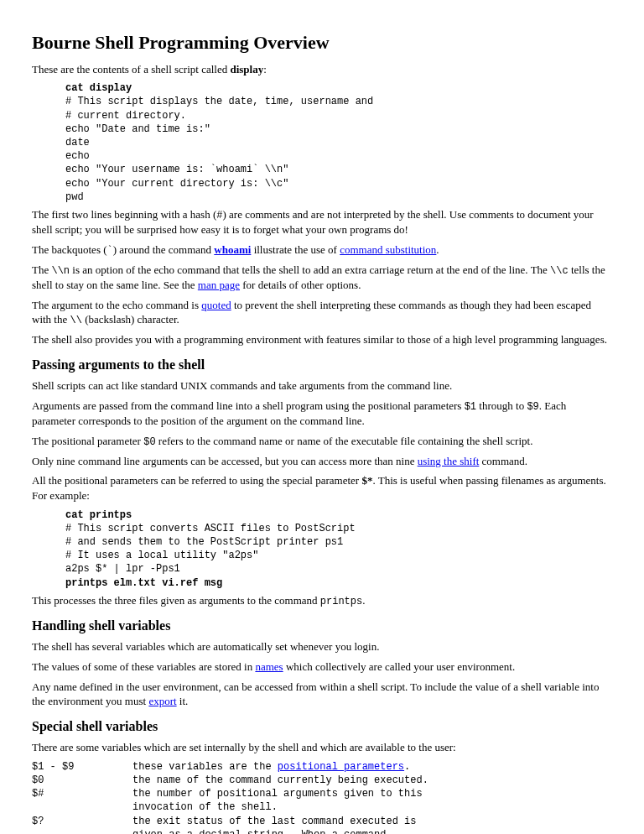 Image resolution: width=644 pixels, height=834 pixels. I want to click on text: is an option of the echo command that te…, so click(310, 270).